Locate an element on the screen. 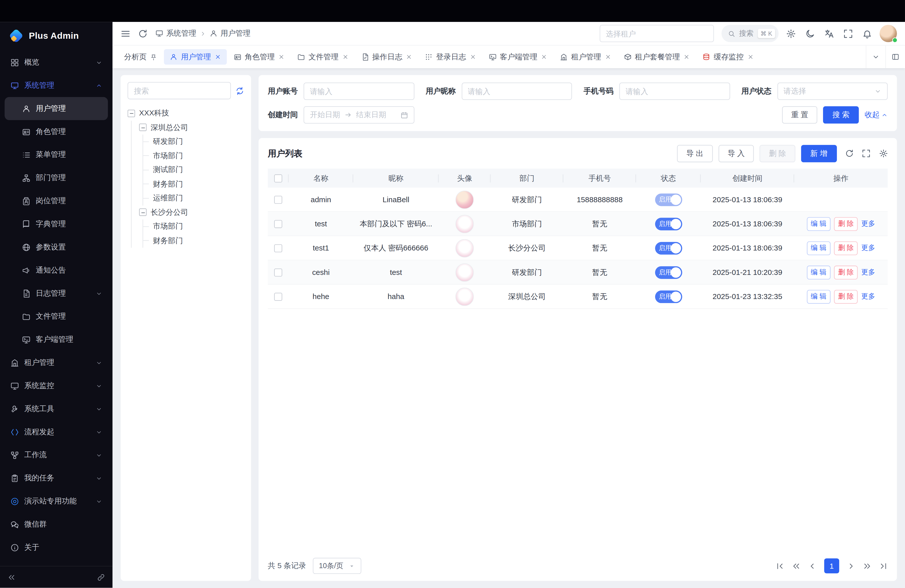 Image resolution: width=905 pixels, height=588 pixels. menu-toggle-button is located at coordinates (125, 33).